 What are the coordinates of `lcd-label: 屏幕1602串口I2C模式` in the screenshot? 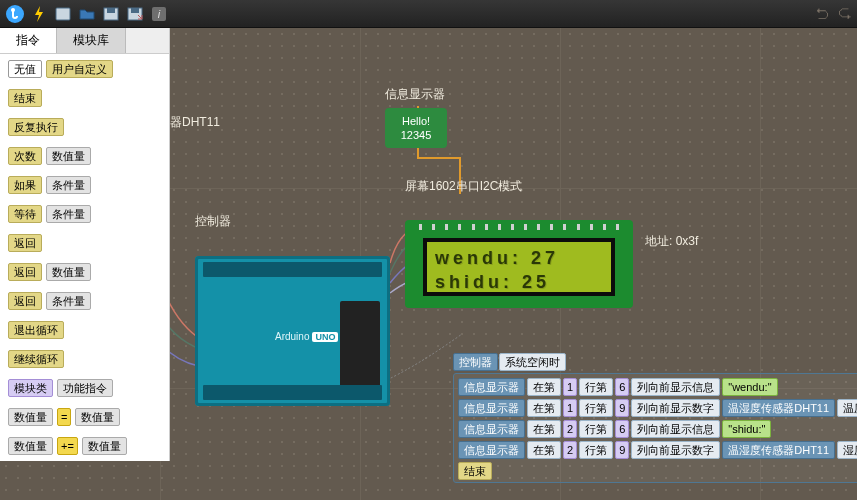 It's located at (464, 186).